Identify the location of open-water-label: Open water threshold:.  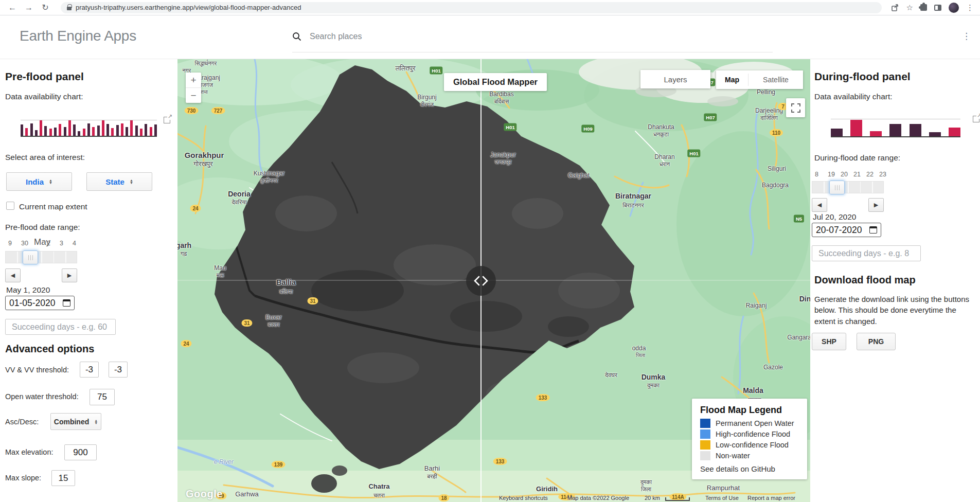
(42, 397).